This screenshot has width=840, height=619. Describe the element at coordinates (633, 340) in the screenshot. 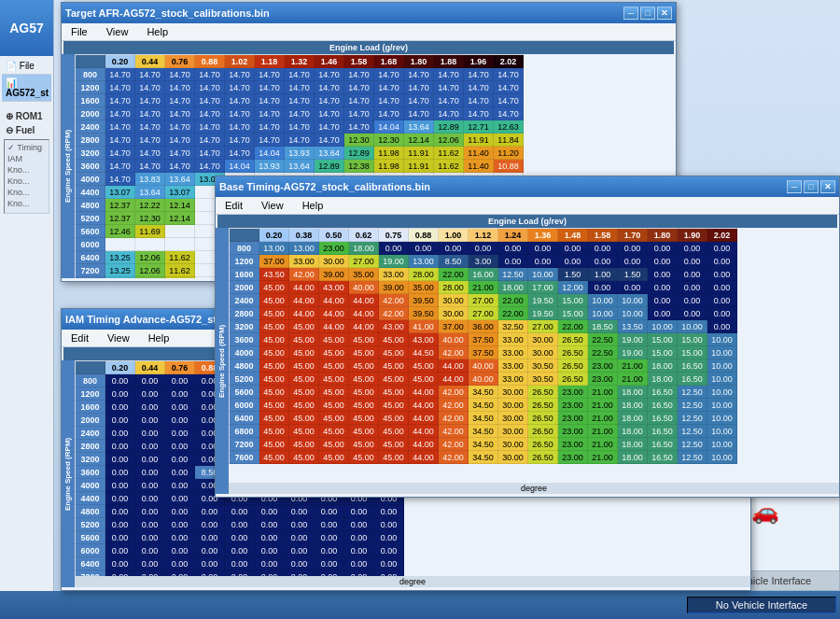

I see `table-cell: 19.00` at that location.